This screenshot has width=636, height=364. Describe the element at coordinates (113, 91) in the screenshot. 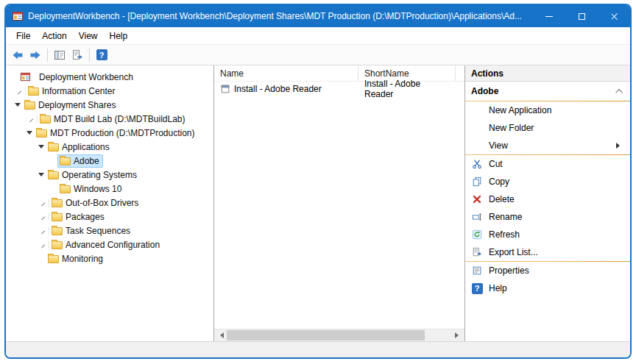

I see `tree-item-information-center: Information Center` at that location.